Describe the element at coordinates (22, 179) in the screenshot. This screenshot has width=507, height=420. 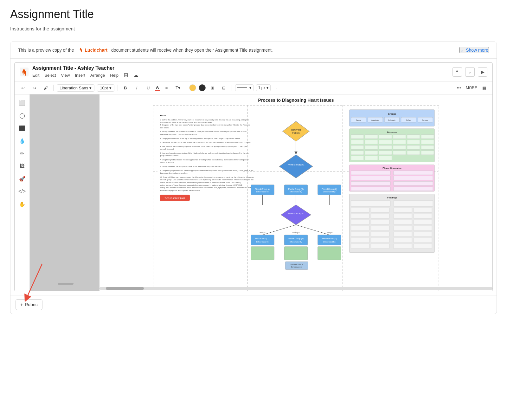
I see `sidebar-launch-icon: 🚀` at that location.